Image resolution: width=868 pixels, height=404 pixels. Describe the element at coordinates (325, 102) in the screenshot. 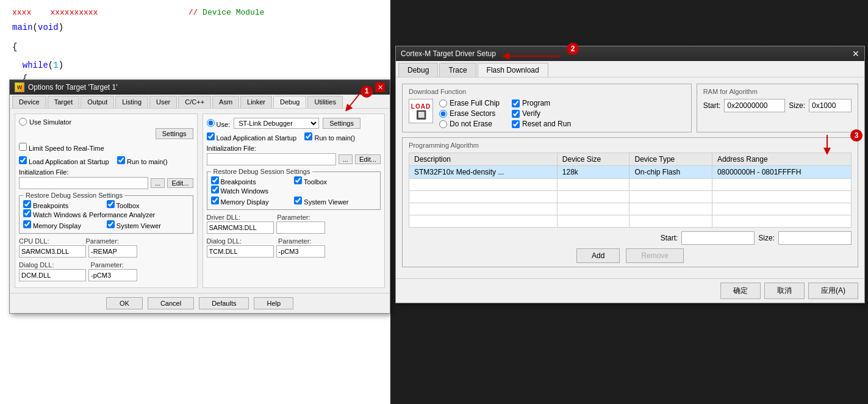

I see `tab-utilities: Utilities` at that location.